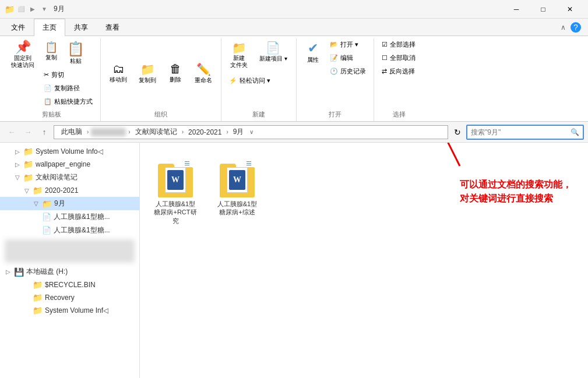 Image resolution: width=588 pixels, height=378 pixels. Describe the element at coordinates (68, 101) in the screenshot. I see `paste-shortcut-button: 📋 粘贴快捷方式` at that location.